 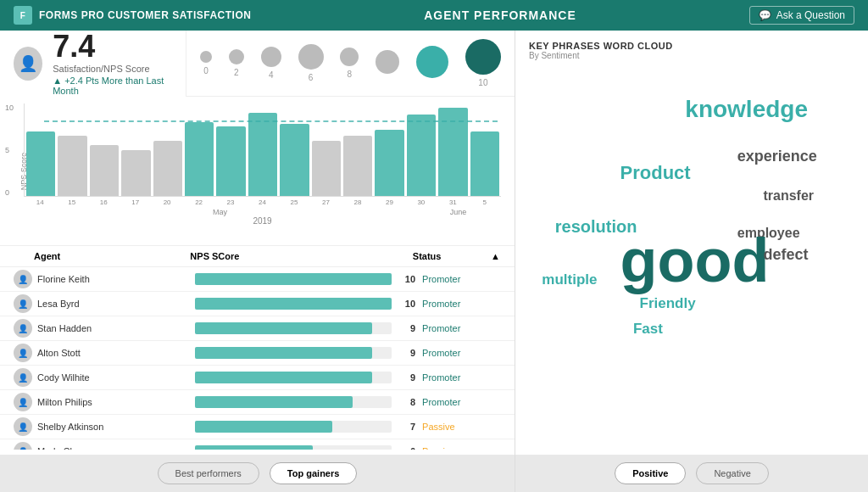 What do you see at coordinates (314, 473) in the screenshot?
I see `top-gainers-button: Top gainers` at bounding box center [314, 473].